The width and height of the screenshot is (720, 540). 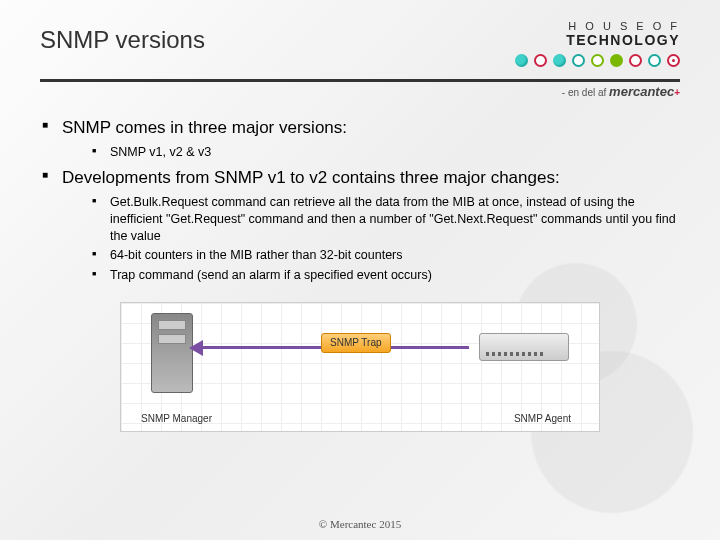 What do you see at coordinates (386, 256) in the screenshot?
I see `bullet-level2: 64-bit counters in the MIB rather than 3…` at bounding box center [386, 256].